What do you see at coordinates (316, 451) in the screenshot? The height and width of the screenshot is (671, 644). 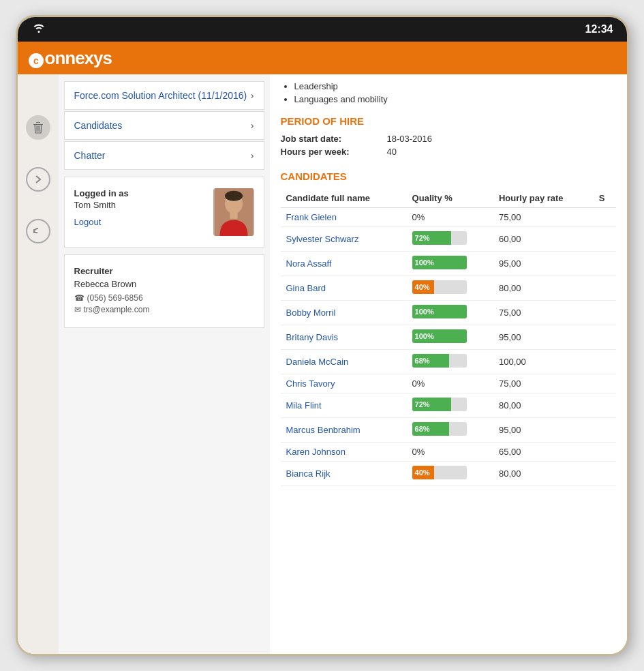 I see `candidate-link: Karen Johnson` at bounding box center [316, 451].